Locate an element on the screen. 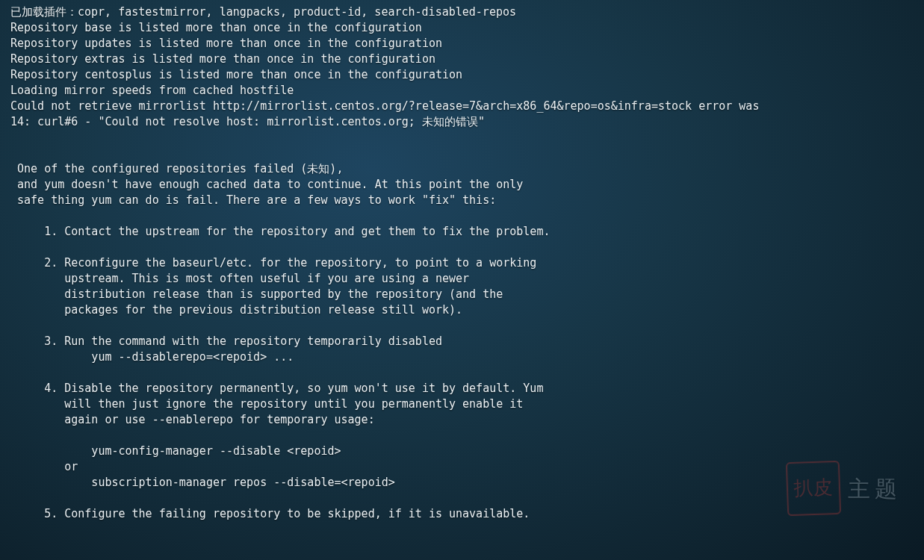  terminal-line: Repository base is listed more than once… is located at coordinates (463, 28).